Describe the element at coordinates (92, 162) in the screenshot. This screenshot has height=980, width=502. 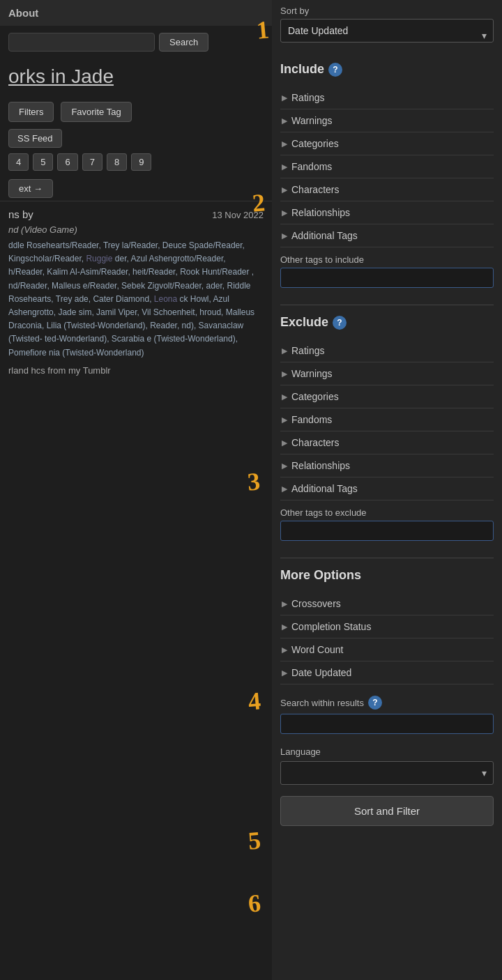
I see `page-7: 7` at that location.